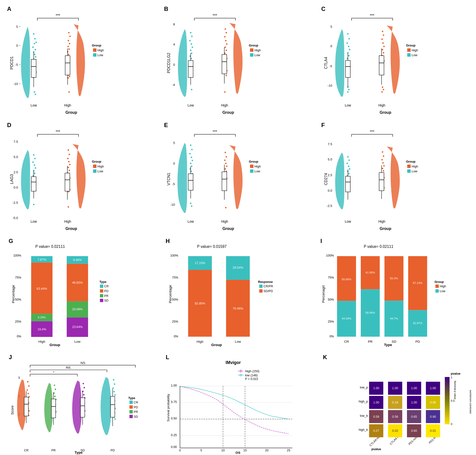 This screenshot has width=476, height=455. I want to click on panel-e-ylabel: VTCN1, so click(169, 179).